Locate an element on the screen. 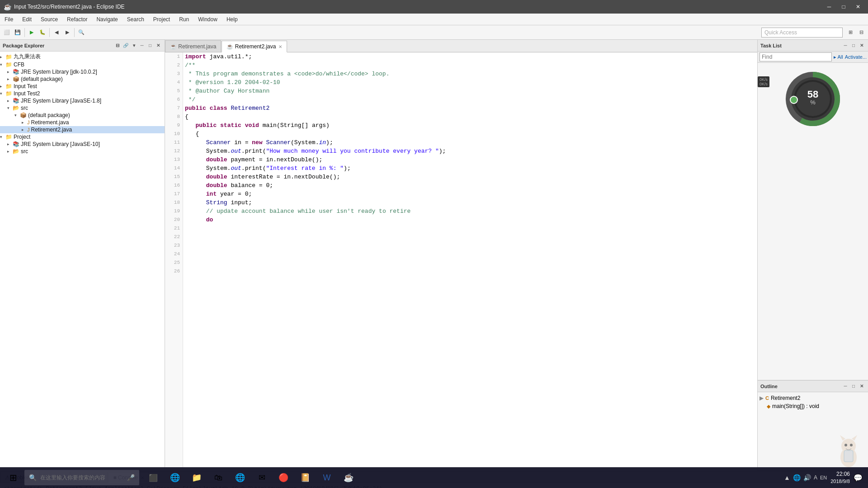  task-maximize-icon: □ is located at coordinates (854, 46).